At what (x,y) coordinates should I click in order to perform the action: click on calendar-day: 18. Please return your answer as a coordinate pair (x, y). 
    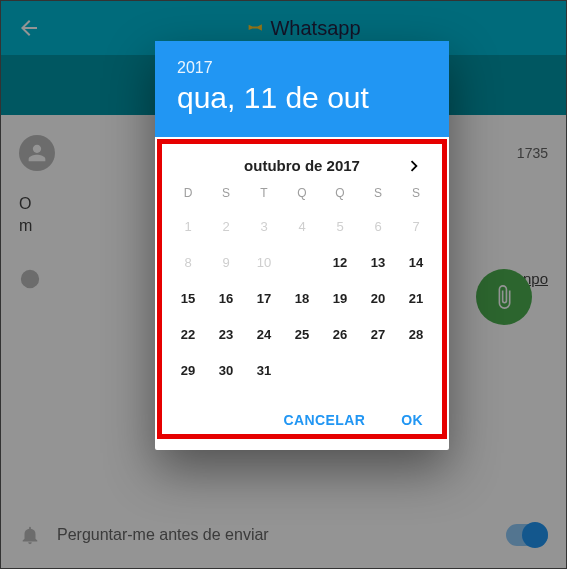
    Looking at the image, I should click on (302, 298).